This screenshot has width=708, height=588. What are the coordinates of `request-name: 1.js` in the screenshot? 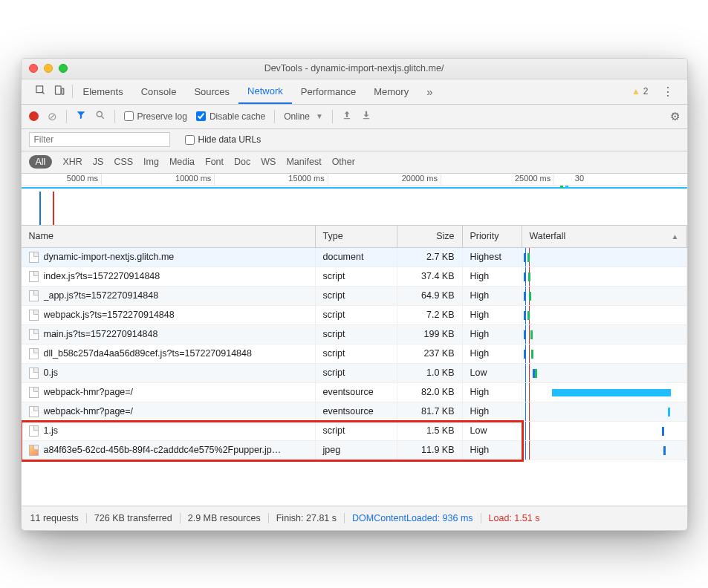 It's located at (51, 431).